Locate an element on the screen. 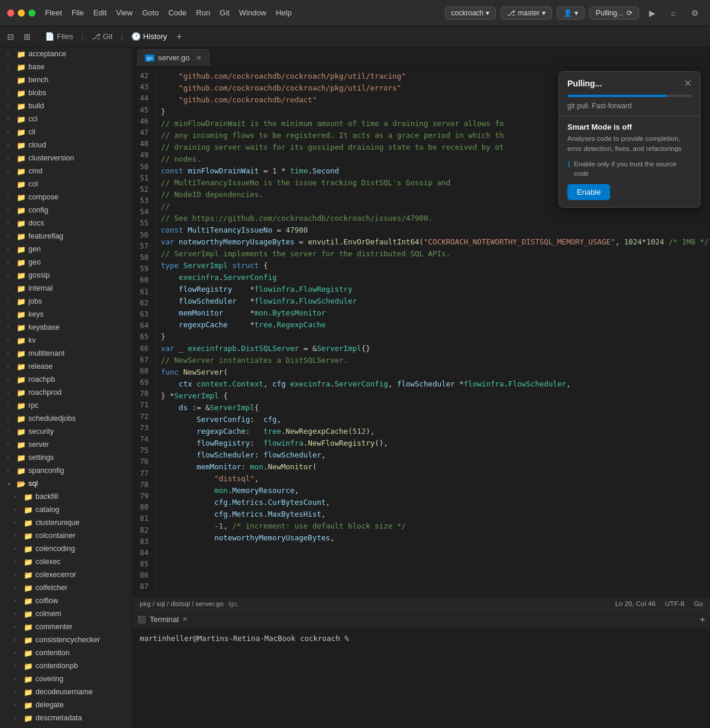  sidebar-item-delegate: › 📁 delegate is located at coordinates (66, 705).